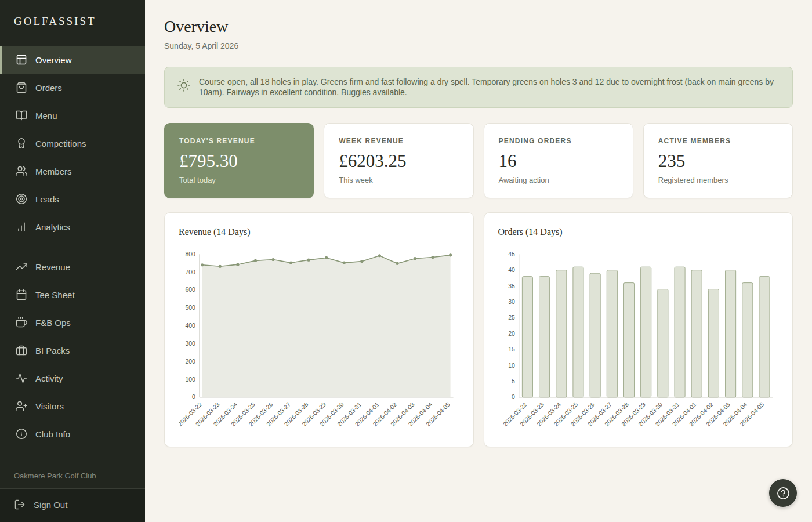 The width and height of the screenshot is (812, 522). Describe the element at coordinates (239, 180) in the screenshot. I see `stat-subtext: Total today` at that location.